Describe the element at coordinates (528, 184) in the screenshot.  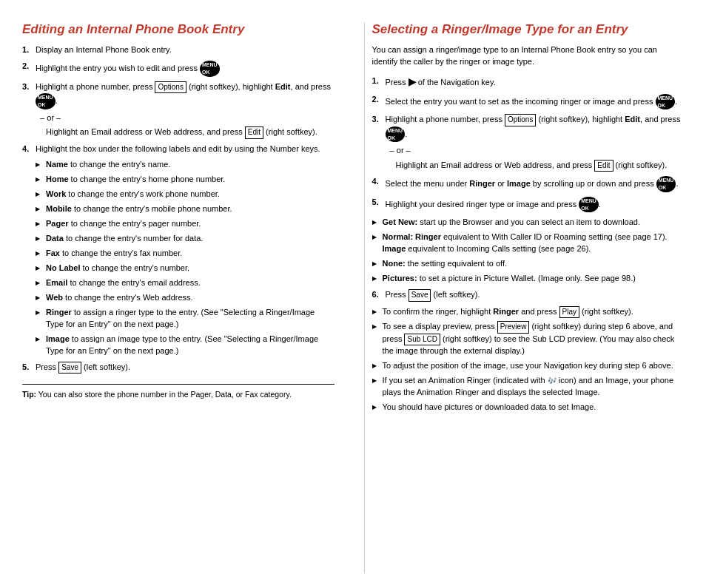
I see `right-step-4: Select the menu under Ringer or Image by…` at that location.